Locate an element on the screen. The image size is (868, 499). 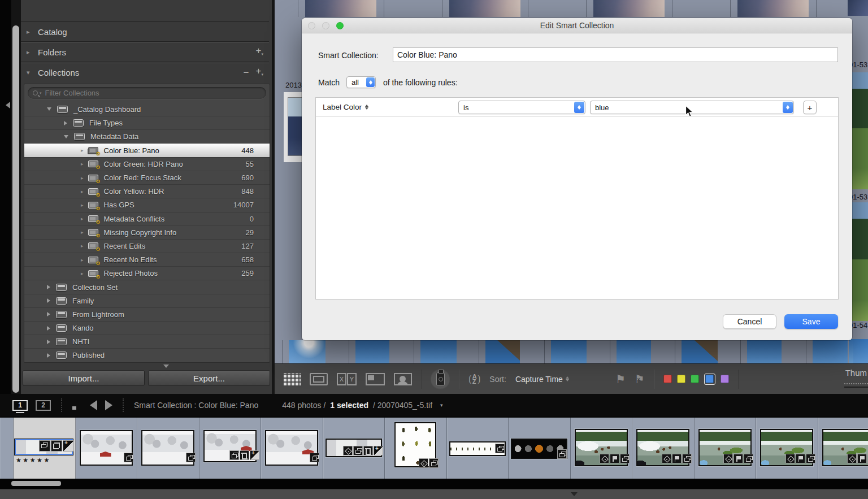
add-collection-button: +▾ is located at coordinates (260, 73).